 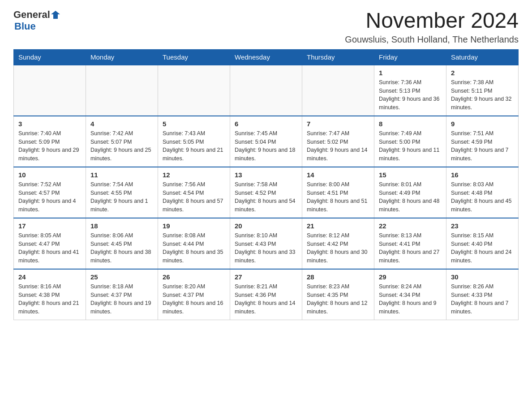 I want to click on day-number: 24, so click(x=50, y=277).